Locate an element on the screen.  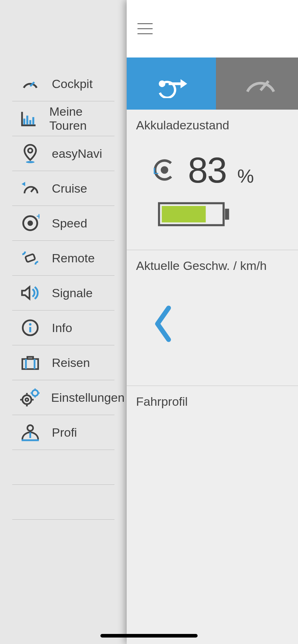
sidebar-item-label: Cruise is located at coordinates (69, 188).